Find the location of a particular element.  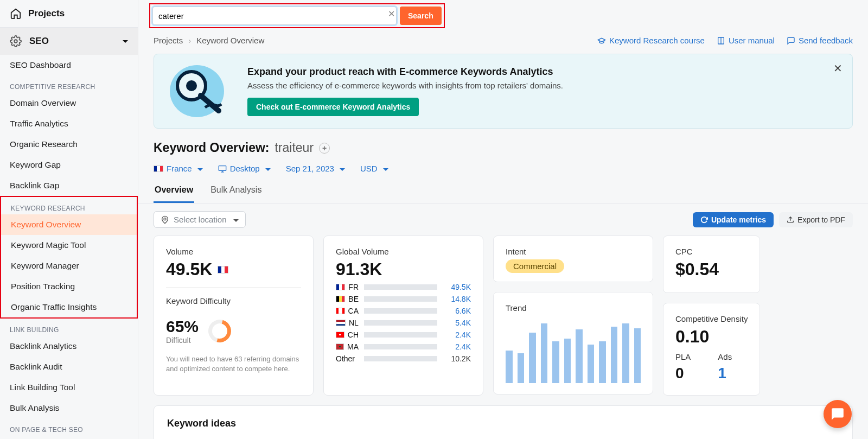

intent-badge: Commercial is located at coordinates (535, 266).